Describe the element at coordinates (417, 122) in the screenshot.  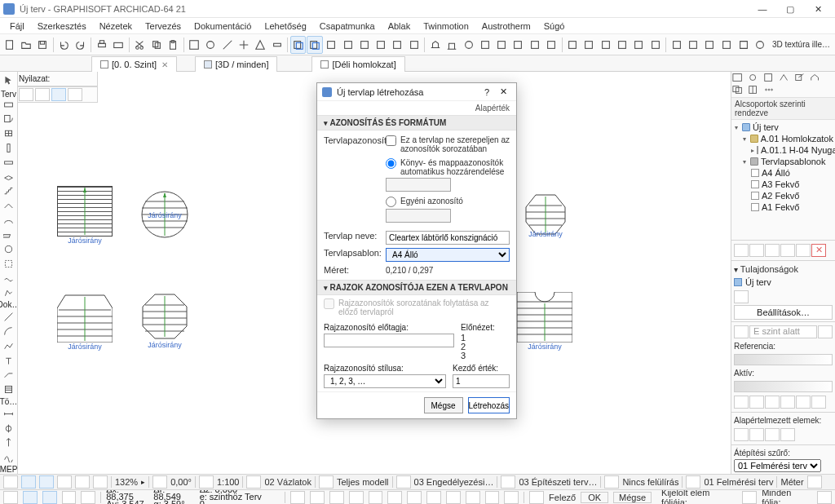
I see `section-id-format: AZONOSÍTÁS ÉS FORMÁTUM` at that location.